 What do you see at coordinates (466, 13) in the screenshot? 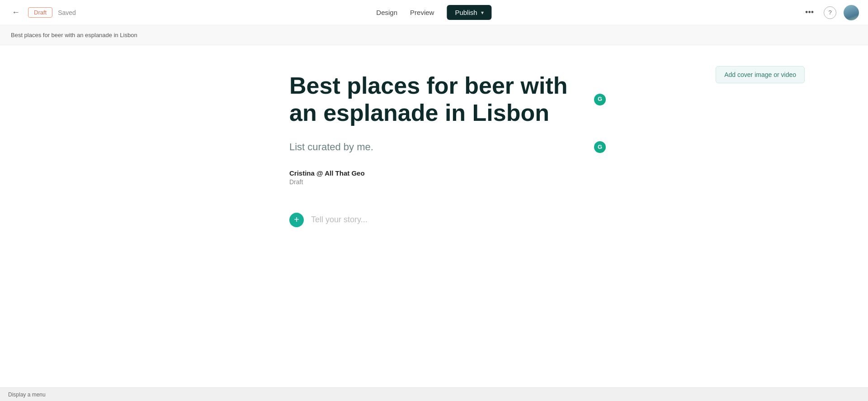
I see `publish-label: Publish` at bounding box center [466, 13].